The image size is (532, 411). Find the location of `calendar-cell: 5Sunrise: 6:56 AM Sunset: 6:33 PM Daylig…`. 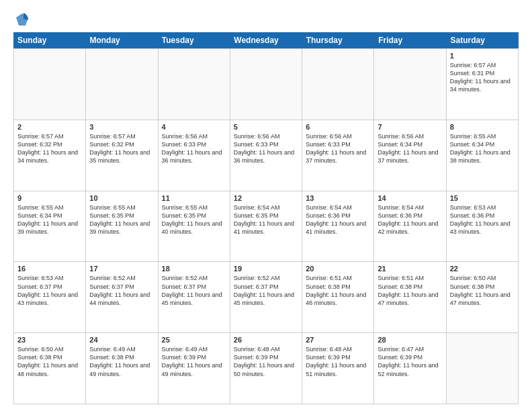

calendar-cell: 5Sunrise: 6:56 AM Sunset: 6:33 PM Daylig… is located at coordinates (266, 156).